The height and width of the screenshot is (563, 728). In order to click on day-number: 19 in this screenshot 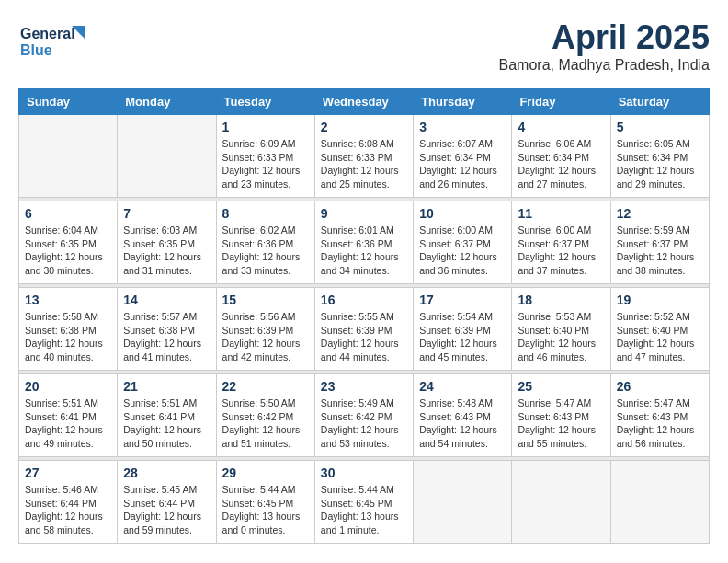, I will do `click(660, 300)`.